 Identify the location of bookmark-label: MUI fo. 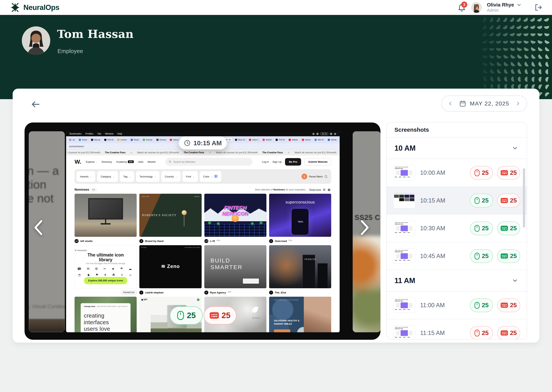
(321, 140).